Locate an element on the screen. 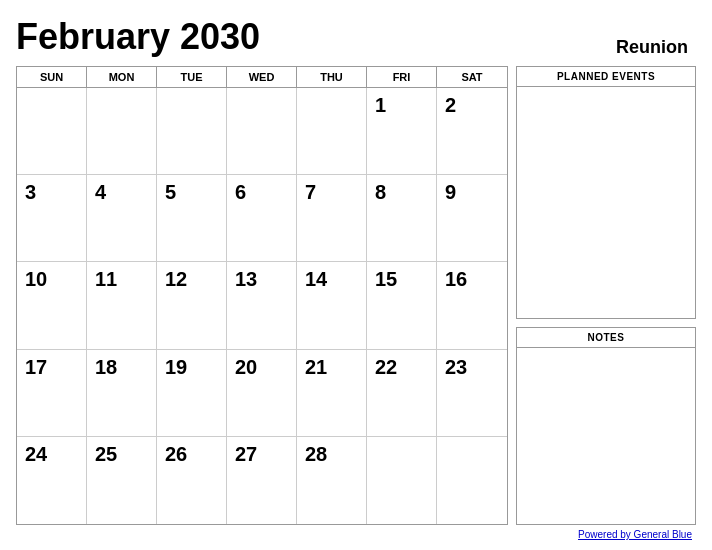  calendar-cell: 14 is located at coordinates (332, 306).